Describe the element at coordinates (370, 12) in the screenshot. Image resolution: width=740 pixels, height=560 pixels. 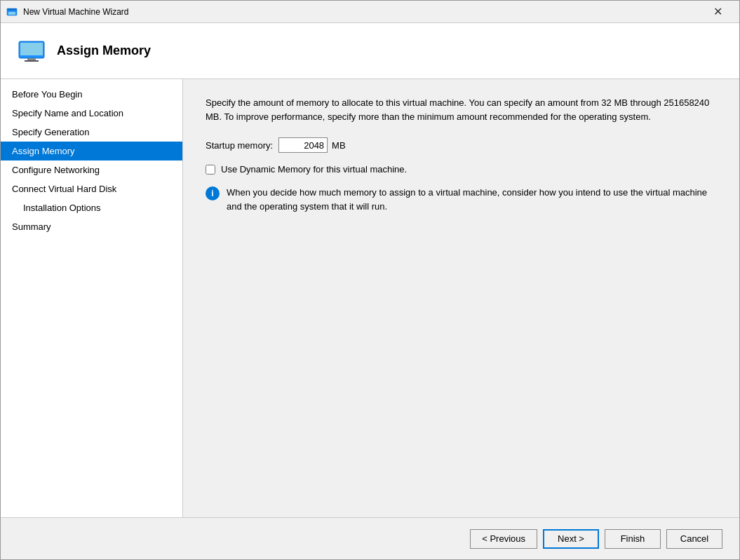
I see `title-bar: New Virtual Machine Wizard ✕` at that location.